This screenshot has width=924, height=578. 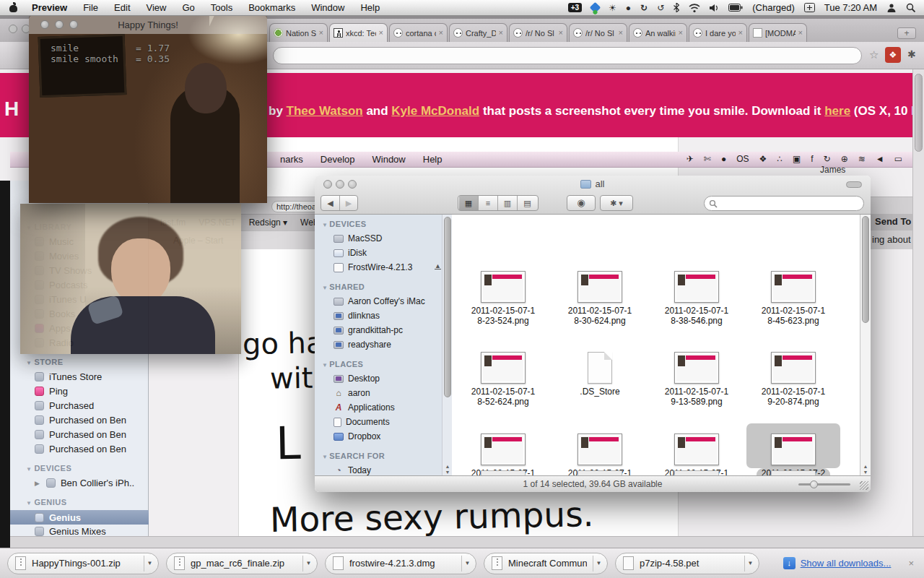 What do you see at coordinates (918, 303) in the screenshot?
I see `page-scrollbar` at bounding box center [918, 303].